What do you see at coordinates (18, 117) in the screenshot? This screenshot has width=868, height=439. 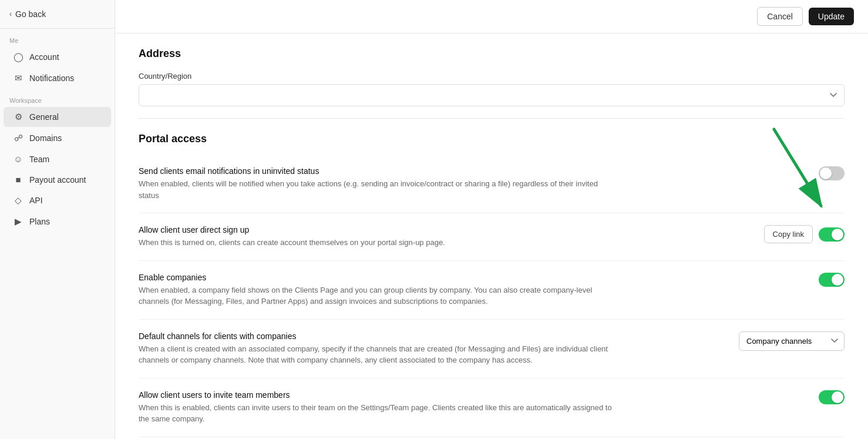 I see `general-icon: ⚙` at bounding box center [18, 117].